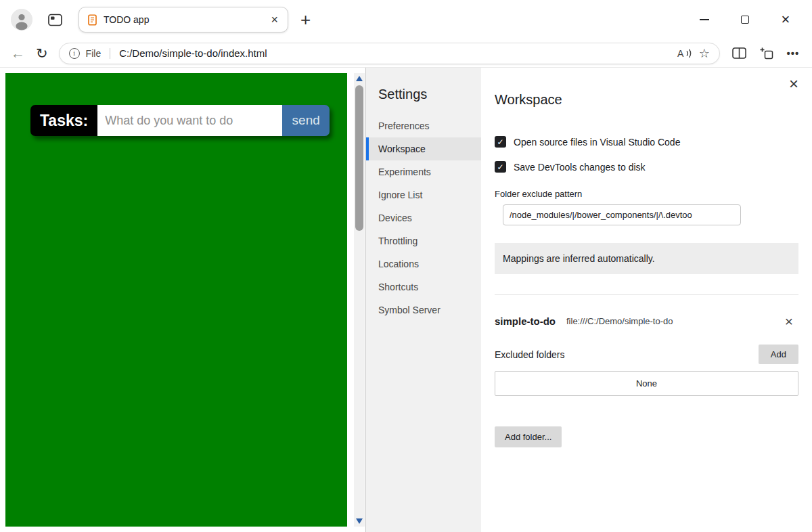  Describe the element at coordinates (704, 53) in the screenshot. I see `favorites-star-icon: ☆` at that location.